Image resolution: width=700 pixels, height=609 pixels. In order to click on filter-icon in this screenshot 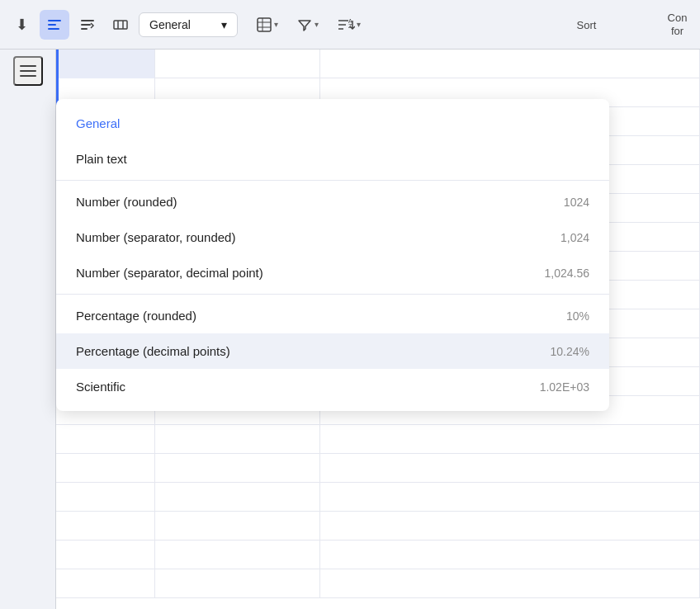, I will do `click(305, 25)`.